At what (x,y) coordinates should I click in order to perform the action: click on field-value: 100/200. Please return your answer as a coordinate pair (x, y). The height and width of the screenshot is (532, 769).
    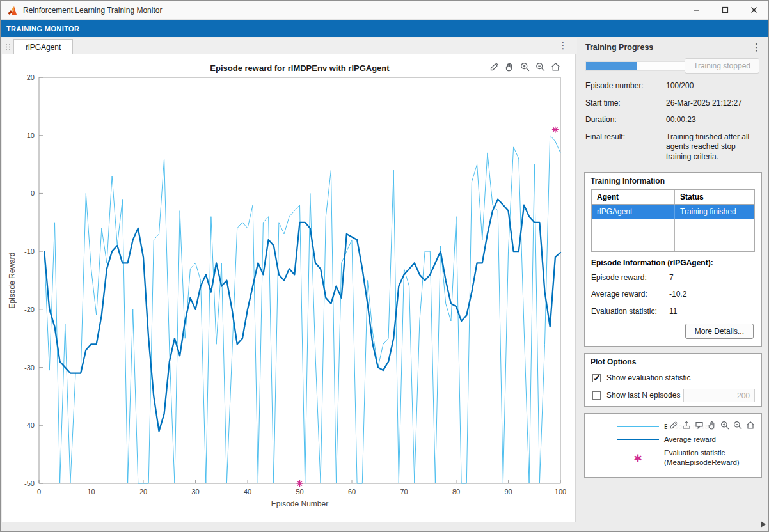
    Looking at the image, I should click on (713, 86).